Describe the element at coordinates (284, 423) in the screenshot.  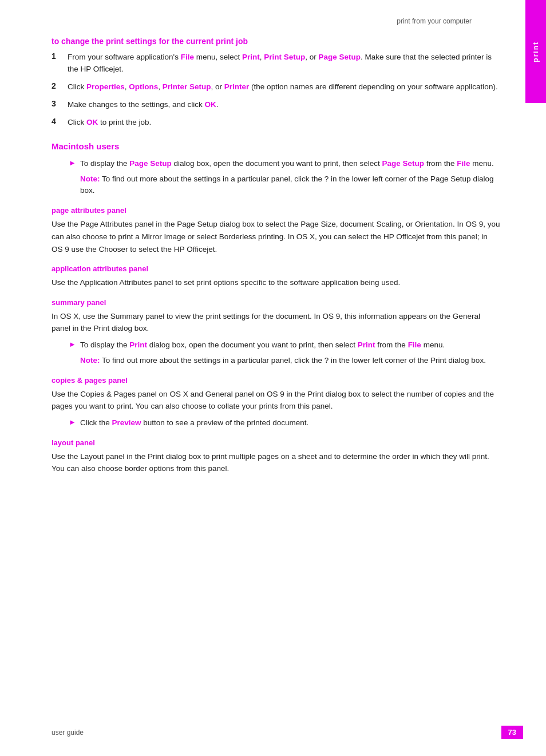
I see `preview-bullet: ► Click the Preview button to see a prev…` at that location.